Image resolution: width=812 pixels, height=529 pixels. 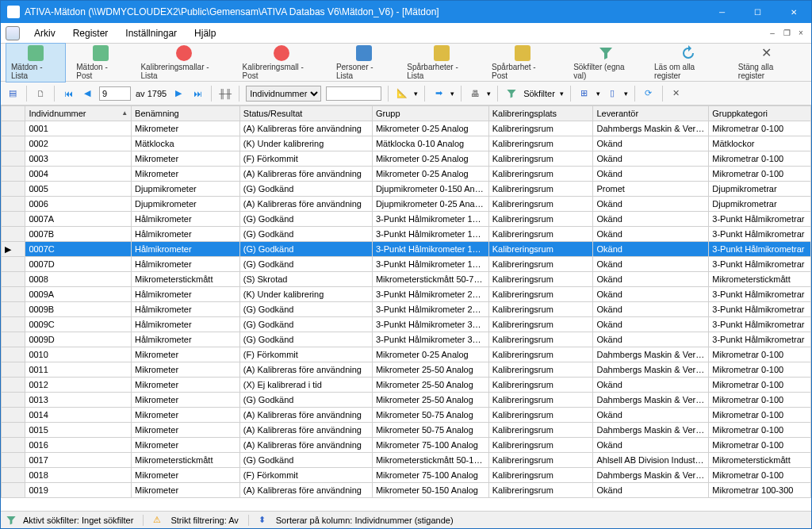 I want to click on close-button: ✕, so click(x=793, y=12).